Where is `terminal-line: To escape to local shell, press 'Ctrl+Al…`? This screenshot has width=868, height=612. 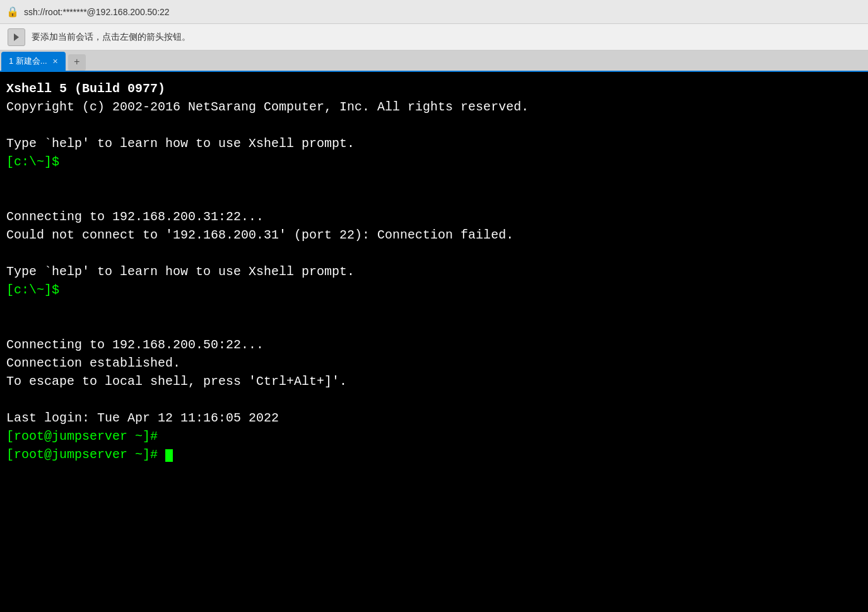 terminal-line: To escape to local shell, press 'Ctrl+Al… is located at coordinates (434, 381).